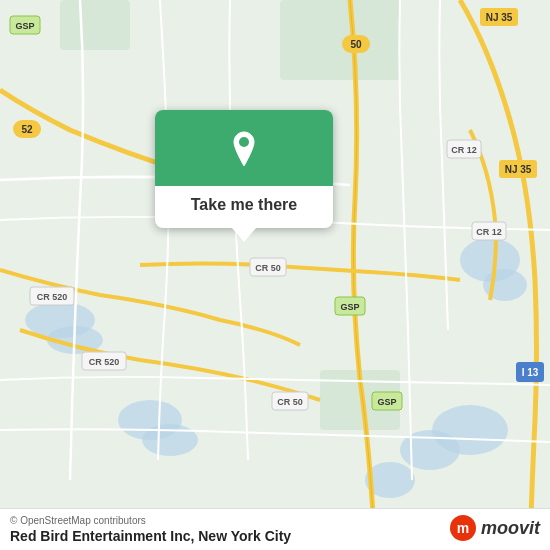 This screenshot has width=550, height=550. I want to click on popup-header, so click(244, 148).